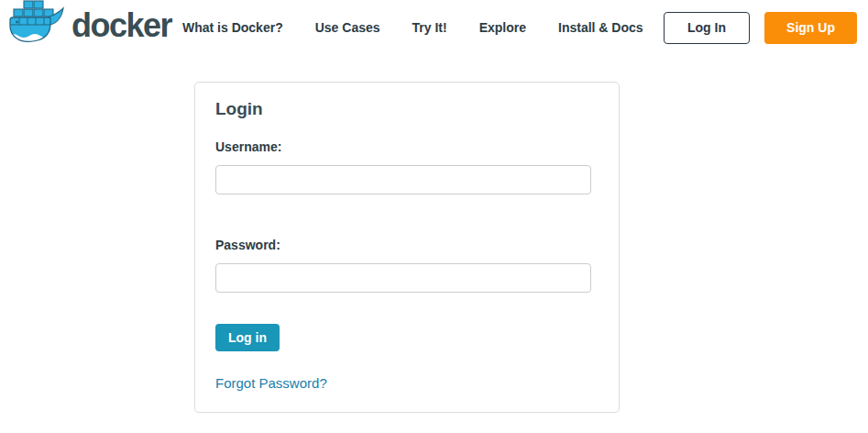 This screenshot has height=433, width=868. Describe the element at coordinates (502, 28) in the screenshot. I see `nav-item-explore: Explore` at that location.